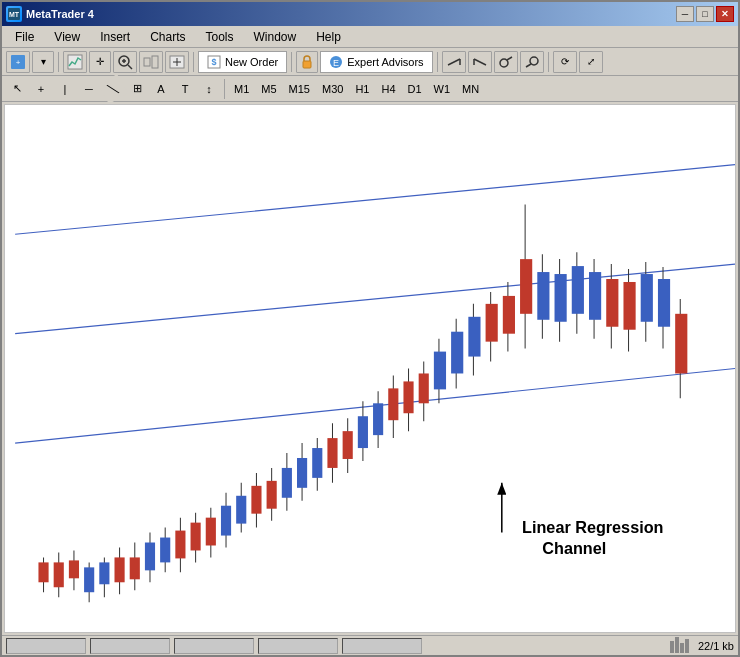 The width and height of the screenshot is (740, 657). What do you see at coordinates (716, 646) in the screenshot?
I see `status-info: 22/1 kb` at bounding box center [716, 646].